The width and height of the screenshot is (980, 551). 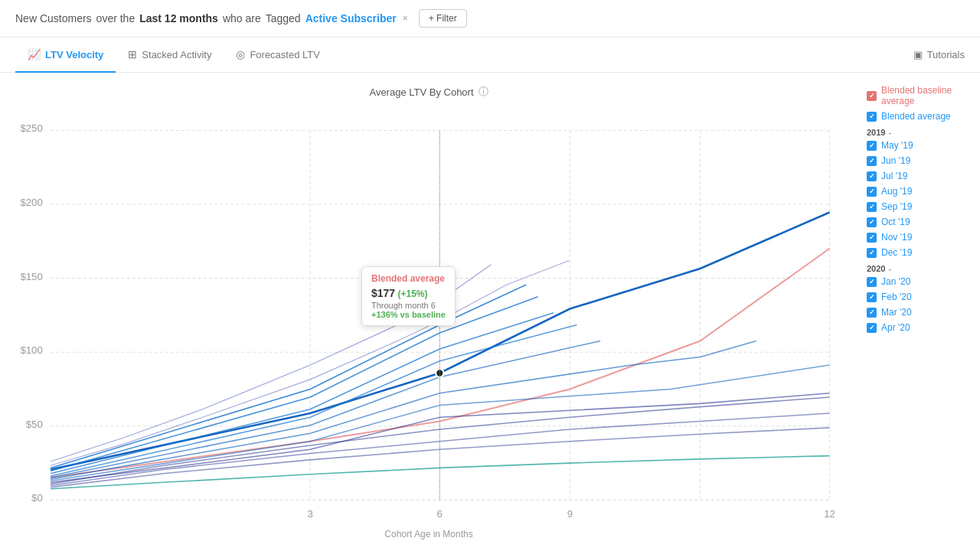 What do you see at coordinates (240, 54) in the screenshot?
I see `forecasted-ltv-icon: ◎` at bounding box center [240, 54].